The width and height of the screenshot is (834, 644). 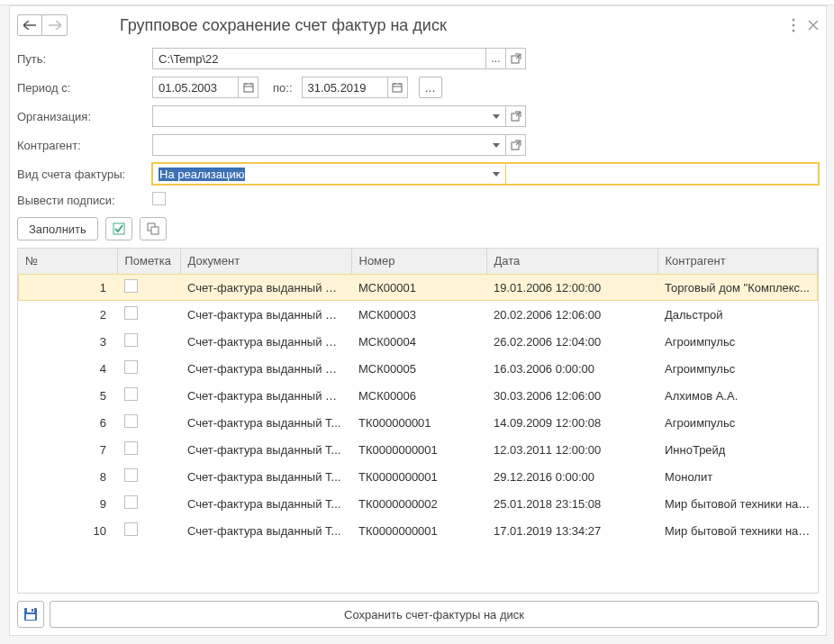 What do you see at coordinates (397, 87) in the screenshot?
I see `calendar-icon` at bounding box center [397, 87].